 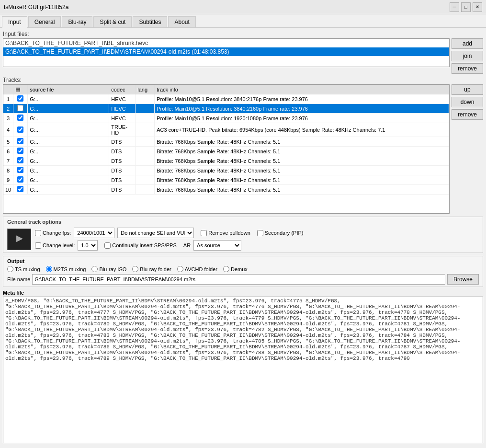 What do you see at coordinates (467, 102) in the screenshot?
I see `down-button: down` at bounding box center [467, 102].